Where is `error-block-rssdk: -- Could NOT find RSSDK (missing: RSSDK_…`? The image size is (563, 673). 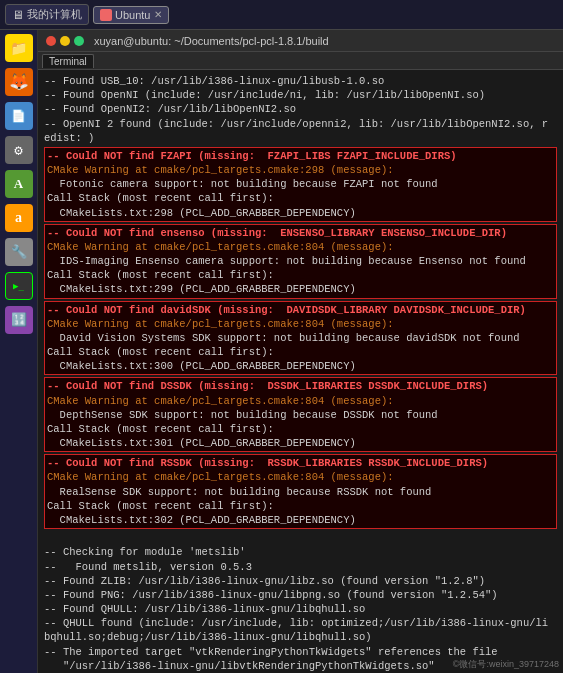 error-block-rssdk: -- Could NOT find RSSDK (missing: RSSDK_… is located at coordinates (300, 492).